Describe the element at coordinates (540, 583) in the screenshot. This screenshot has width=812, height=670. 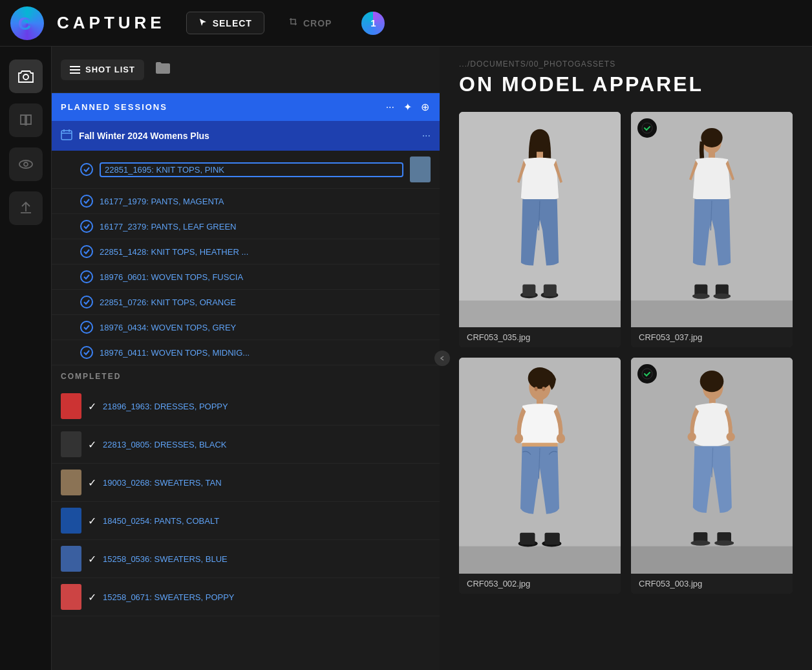
I see `photo-label-3: CRF053_002.jpg` at that location.